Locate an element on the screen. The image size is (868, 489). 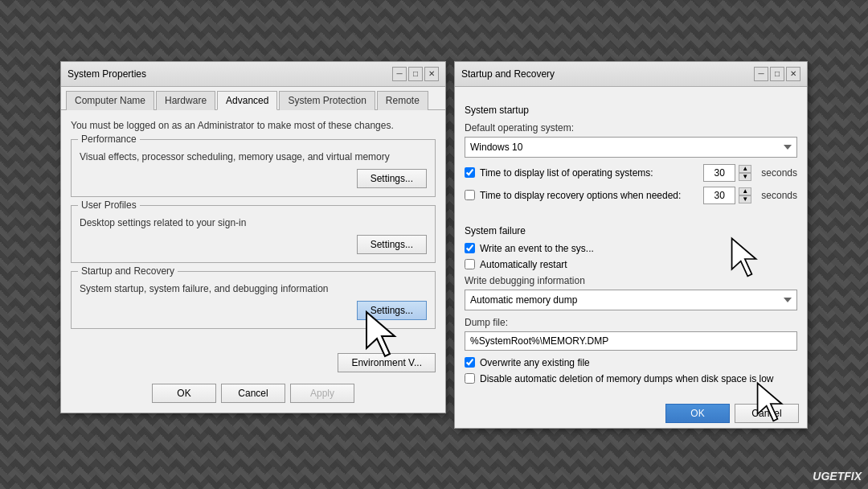
cancel-button: Cancel is located at coordinates (253, 393).